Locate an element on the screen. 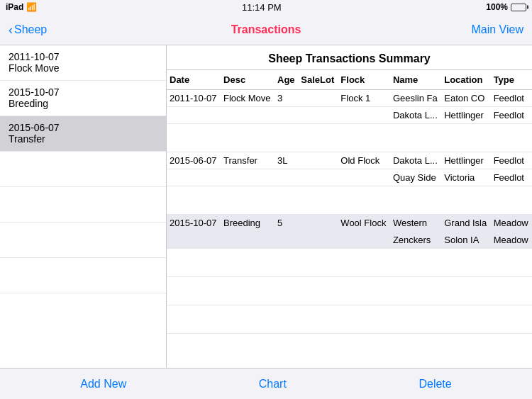 This screenshot has width=532, height=399. sidebar-item-flock-move: 2011-10-07 Flock Move is located at coordinates (83, 63).